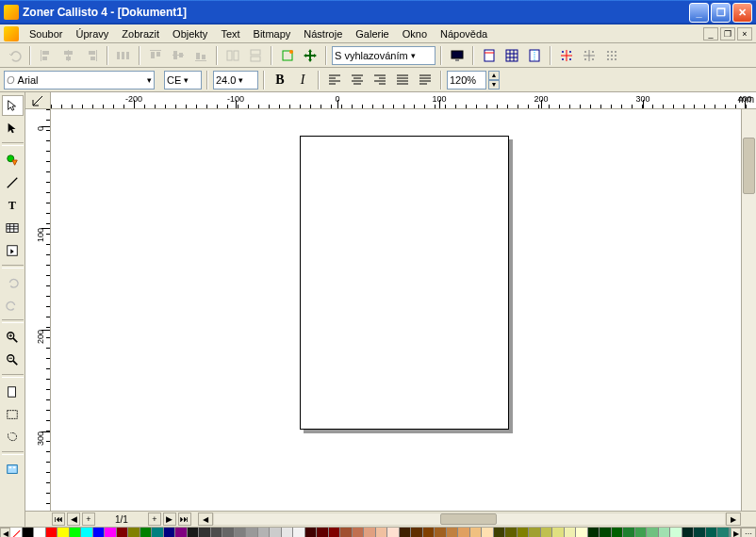 This screenshot has width=756, height=537. I want to click on grid-settings-button, so click(512, 56).